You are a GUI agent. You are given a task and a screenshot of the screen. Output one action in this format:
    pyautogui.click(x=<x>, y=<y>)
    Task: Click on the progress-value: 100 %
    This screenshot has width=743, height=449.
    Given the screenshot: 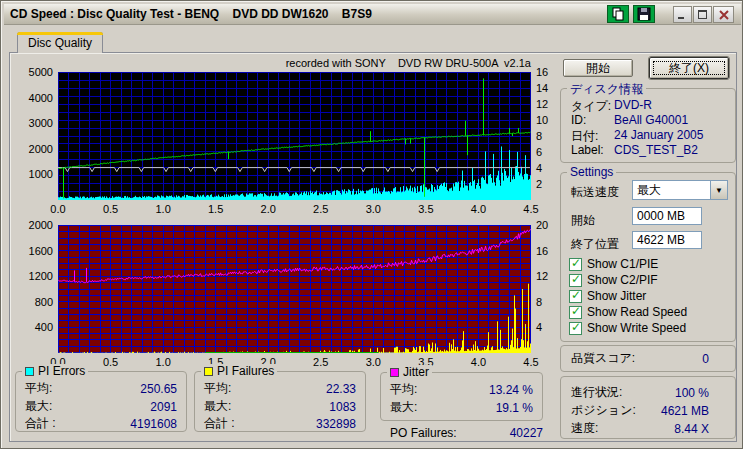 What is the action you would take?
    pyautogui.click(x=692, y=393)
    